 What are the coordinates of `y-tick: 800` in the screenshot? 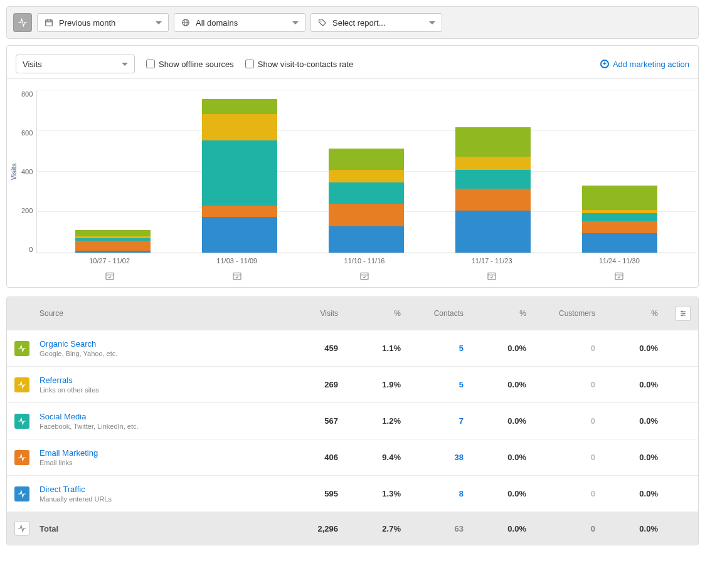 It's located at (27, 94).